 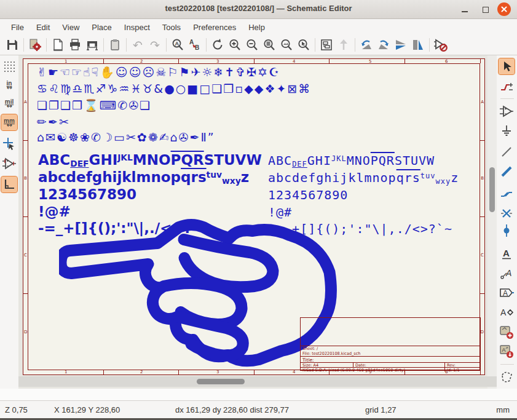 I want to click on title-block: Sheet: / File: test20220108.kicad_sch Ti…, so click(x=390, y=344).